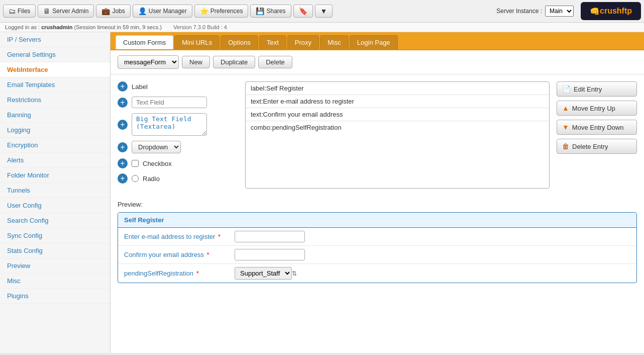  I want to click on textarea-element: Big Text Field (Textarea), so click(169, 125).